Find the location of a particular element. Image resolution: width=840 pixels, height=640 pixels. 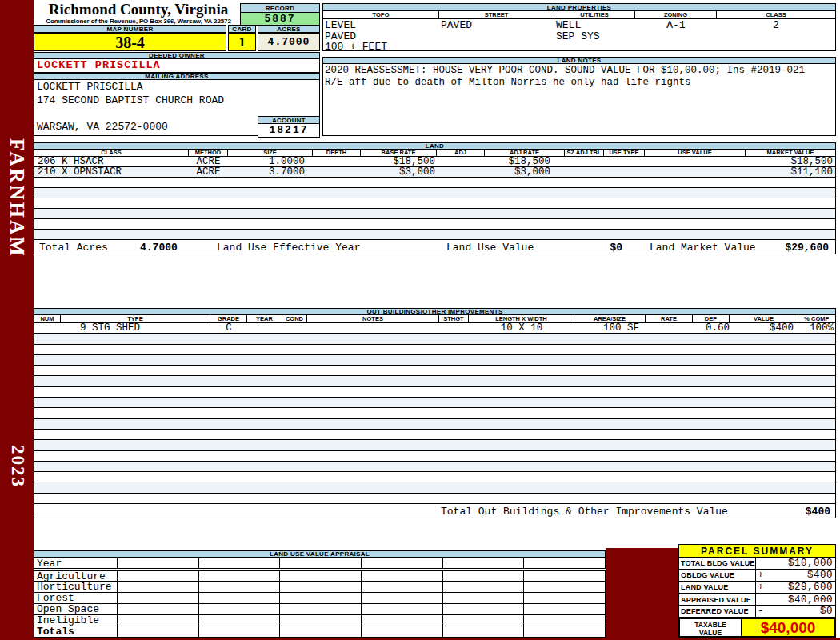

cell-num is located at coordinates (48, 328).